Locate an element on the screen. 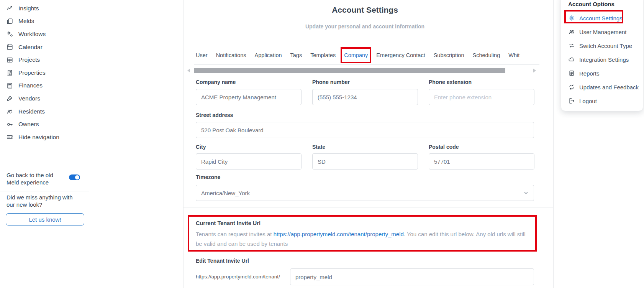  menu-item-label: Logout is located at coordinates (588, 101).